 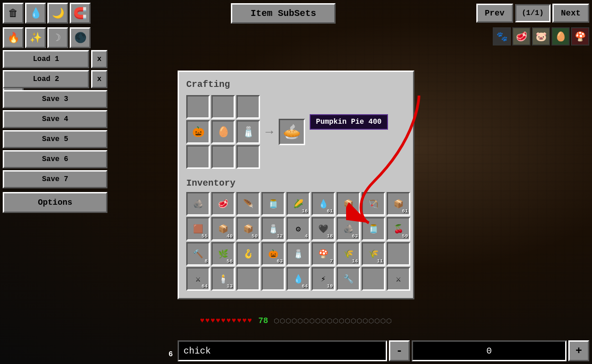 What do you see at coordinates (541, 36) in the screenshot?
I see `item-icons-row: 🐾 🥩 🐷 🥚 🍄` at bounding box center [541, 36].